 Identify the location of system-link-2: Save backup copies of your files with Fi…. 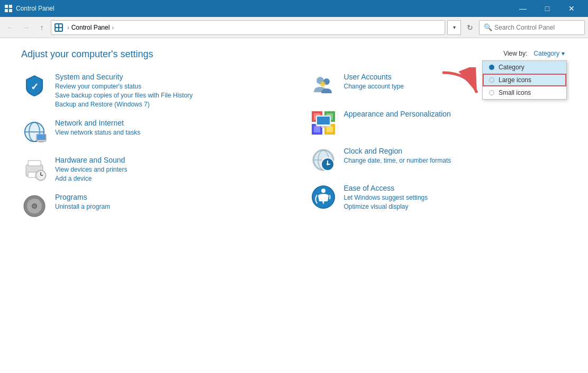
(124, 95).